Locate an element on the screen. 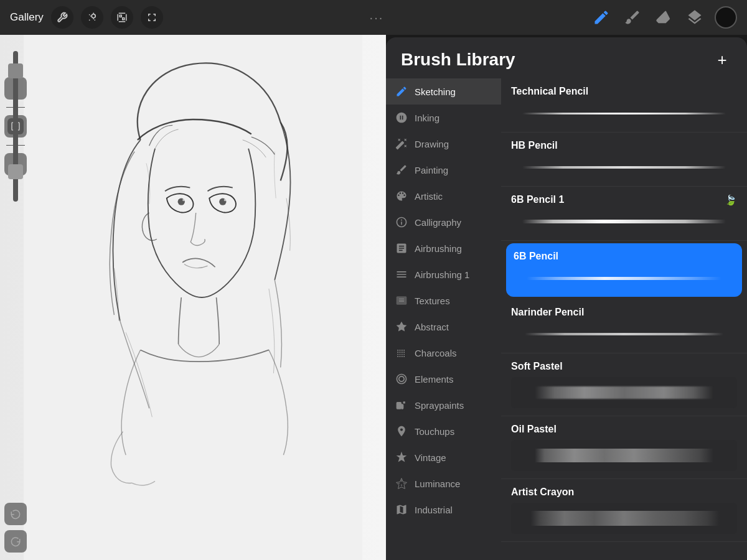 The image size is (747, 560). airbrushing1-label: Airbrushing 1 is located at coordinates (442, 275).